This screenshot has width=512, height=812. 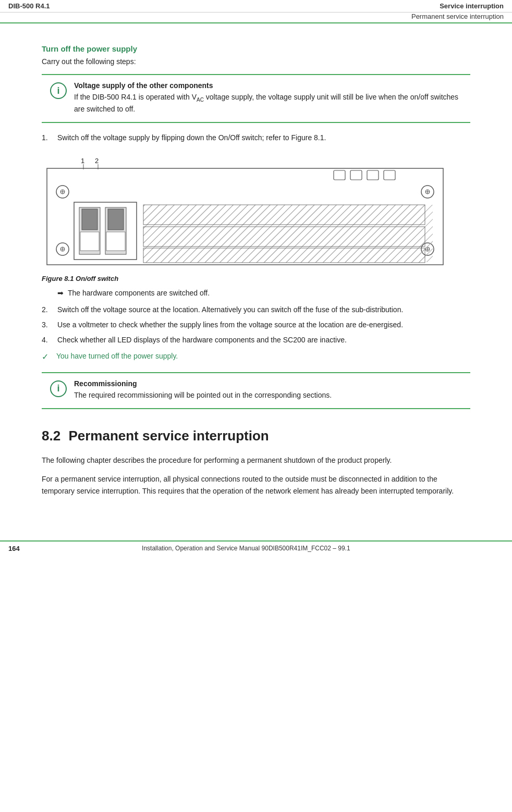 I want to click on intro-text: Carry out the following steps:, so click(x=256, y=61).